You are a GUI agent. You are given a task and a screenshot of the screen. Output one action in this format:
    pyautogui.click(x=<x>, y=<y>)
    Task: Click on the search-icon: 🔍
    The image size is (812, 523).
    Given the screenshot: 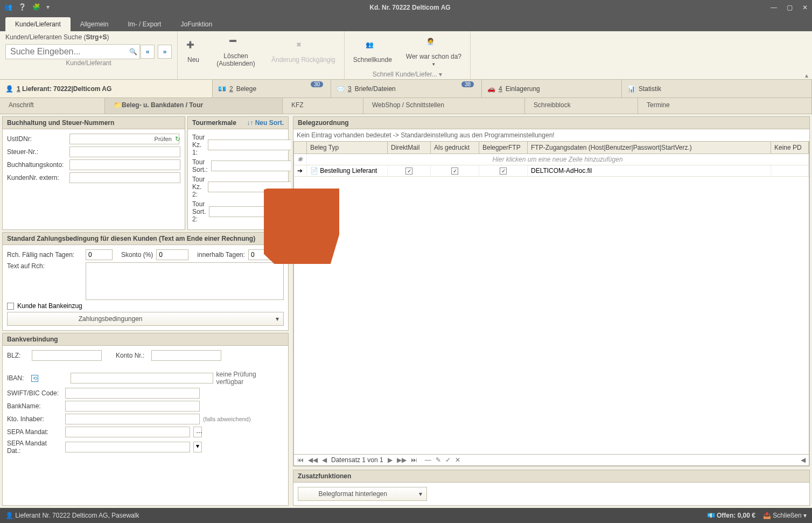 What is the action you would take?
    pyautogui.click(x=134, y=52)
    